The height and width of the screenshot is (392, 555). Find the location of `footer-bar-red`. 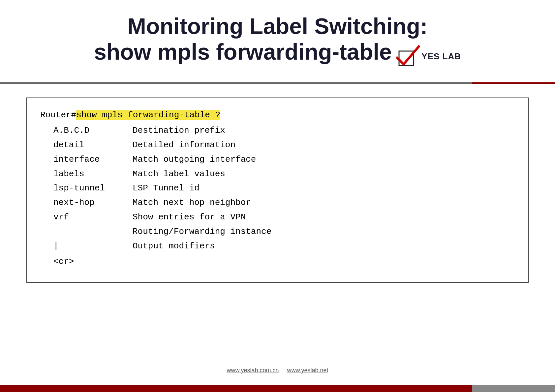

footer-bar-red is located at coordinates (236, 388).